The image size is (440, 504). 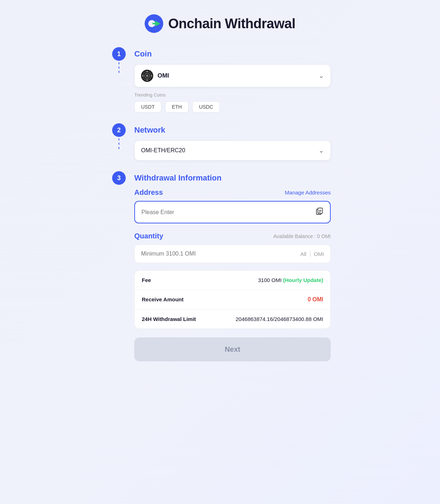 What do you see at coordinates (148, 107) in the screenshot?
I see `trending-chip-usdt: USDT` at bounding box center [148, 107].